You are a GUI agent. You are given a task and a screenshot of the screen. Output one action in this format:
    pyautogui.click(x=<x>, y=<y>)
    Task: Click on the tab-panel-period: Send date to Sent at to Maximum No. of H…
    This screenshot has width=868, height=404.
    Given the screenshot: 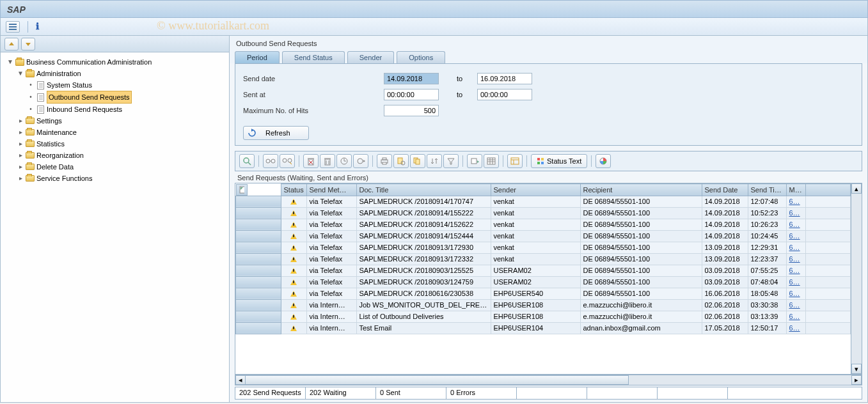 What is the action you would take?
    pyautogui.click(x=549, y=105)
    